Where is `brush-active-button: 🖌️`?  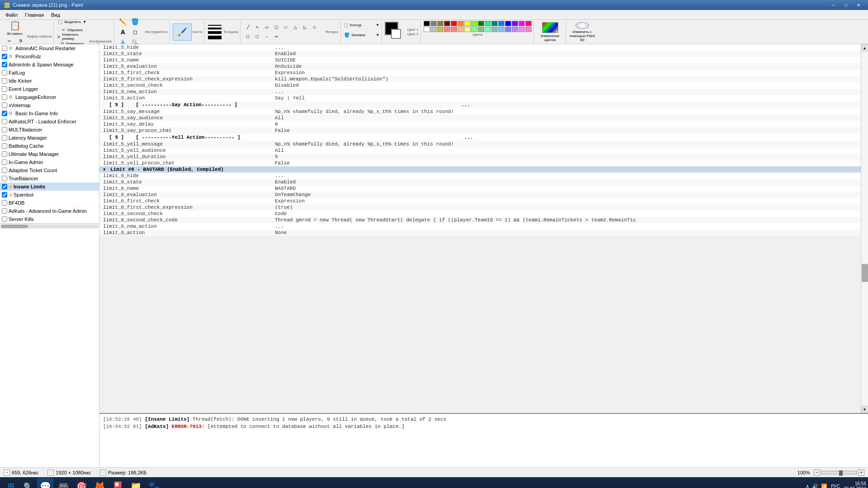
brush-active-button: 🖌️ is located at coordinates (182, 32).